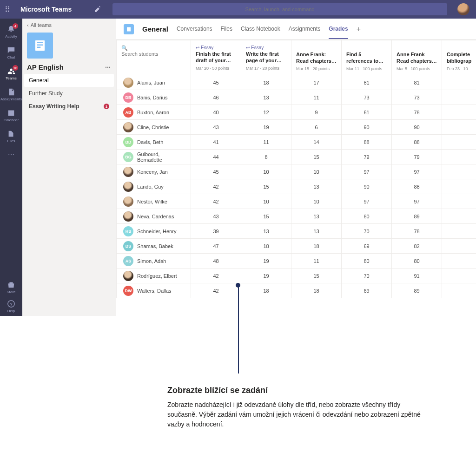 This screenshot has width=476, height=452. What do you see at coordinates (297, 127) in the screenshot?
I see `student-row: Cline, Christie431969090` at bounding box center [297, 127].